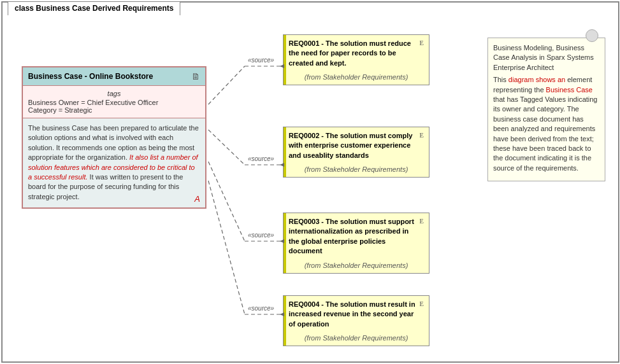  I want to click on req-header-1: REQ0001 - The solution must reduce the n…, so click(356, 53).